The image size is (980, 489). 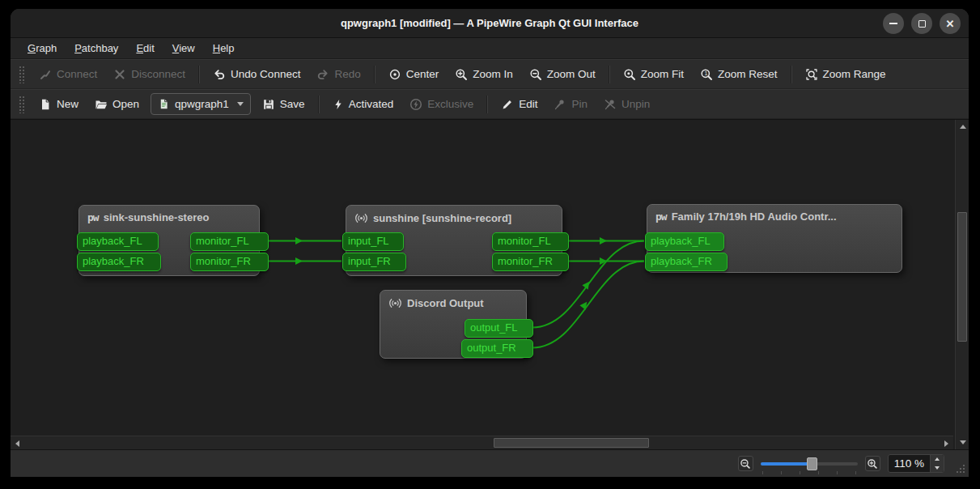 I want to click on undo-connect-button: Undo Connect, so click(x=257, y=74).